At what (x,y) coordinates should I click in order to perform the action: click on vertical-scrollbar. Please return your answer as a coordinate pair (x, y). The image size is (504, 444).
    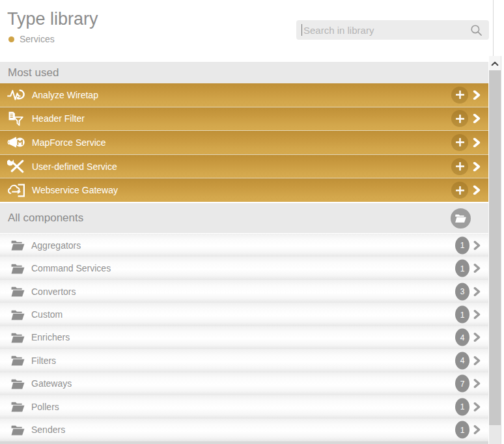
    Looking at the image, I should click on (495, 250).